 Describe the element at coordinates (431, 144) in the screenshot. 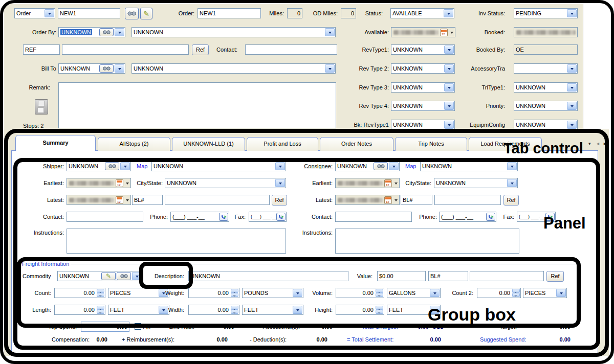

I see `tab-trip-notes: Trip Notes` at that location.